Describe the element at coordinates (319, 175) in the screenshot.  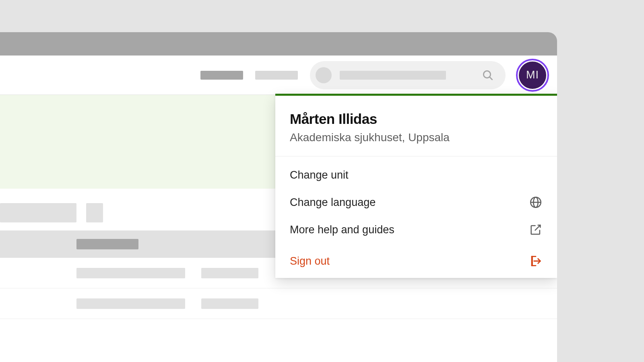
I see `menu-item-label: Change unit` at that location.